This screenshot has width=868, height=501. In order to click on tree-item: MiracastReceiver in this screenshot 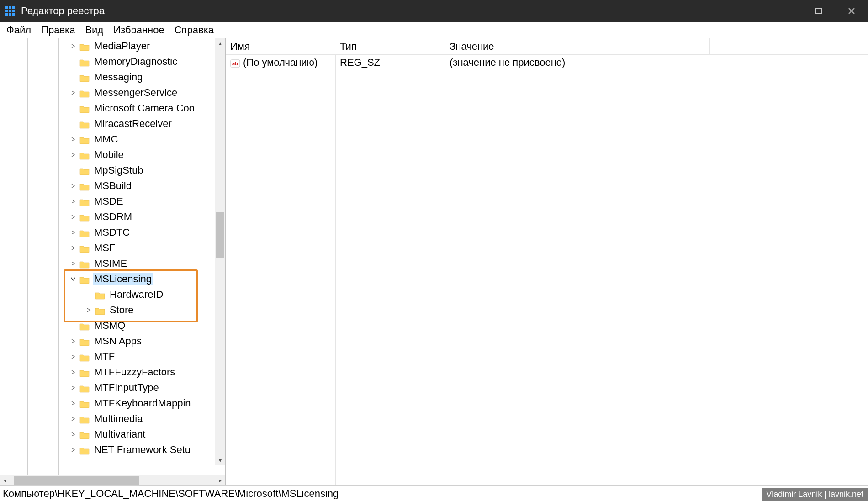, I will do `click(112, 124)`.